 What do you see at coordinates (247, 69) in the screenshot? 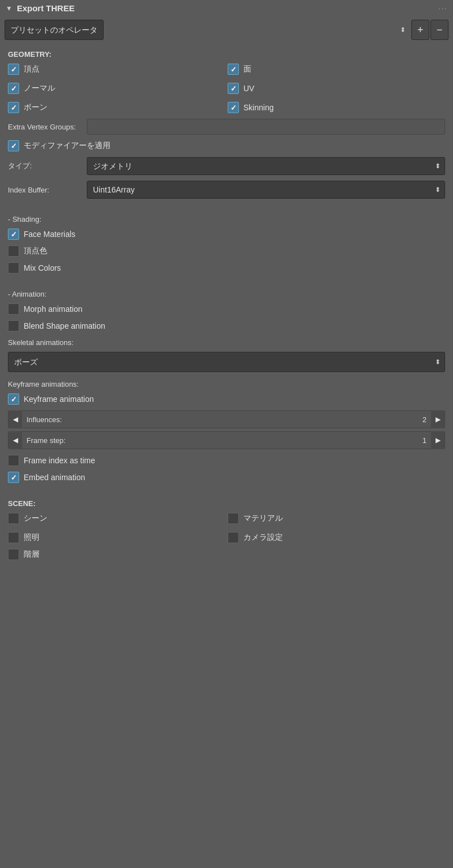
I see `checkbox-faces-label: 面` at bounding box center [247, 69].